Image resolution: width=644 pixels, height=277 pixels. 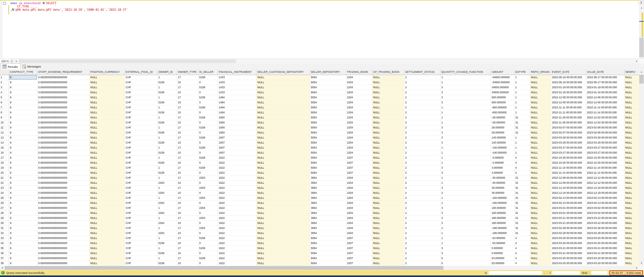 I want to click on grid-cell: 1607, so click(x=237, y=138).